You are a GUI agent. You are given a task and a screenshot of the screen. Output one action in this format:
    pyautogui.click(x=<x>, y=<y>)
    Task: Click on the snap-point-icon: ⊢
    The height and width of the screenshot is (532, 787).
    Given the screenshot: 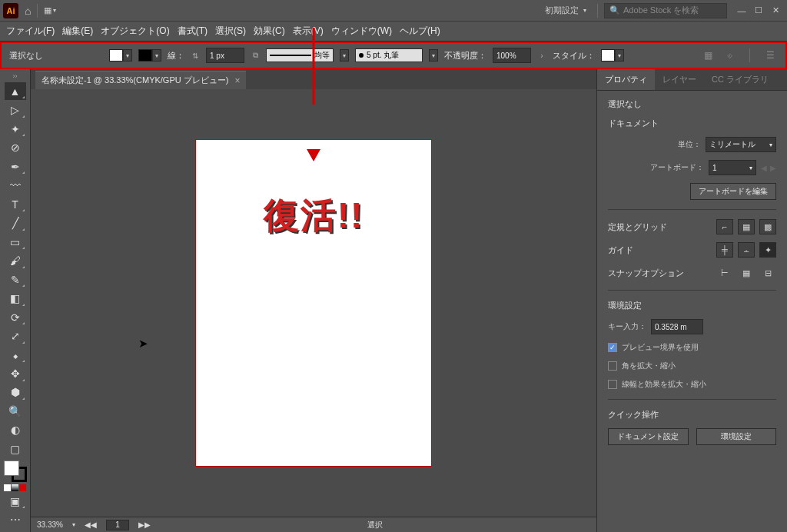 What is the action you would take?
    pyautogui.click(x=725, y=273)
    